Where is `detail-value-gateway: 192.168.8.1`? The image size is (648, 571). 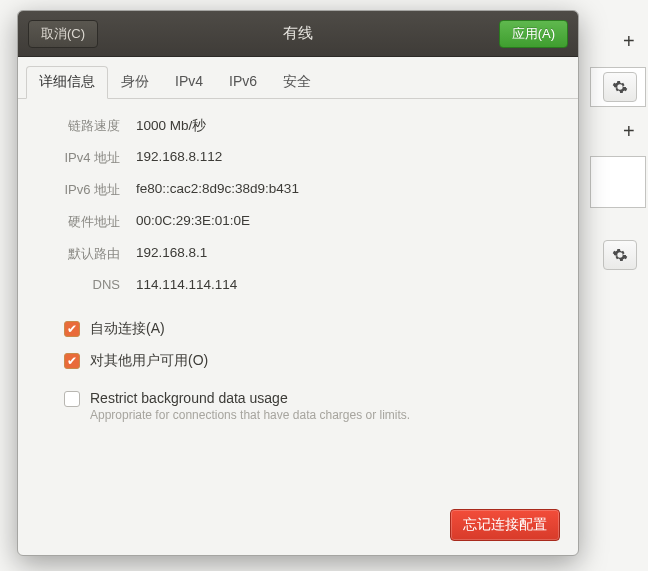 detail-value-gateway: 192.168.8.1 is located at coordinates (348, 254).